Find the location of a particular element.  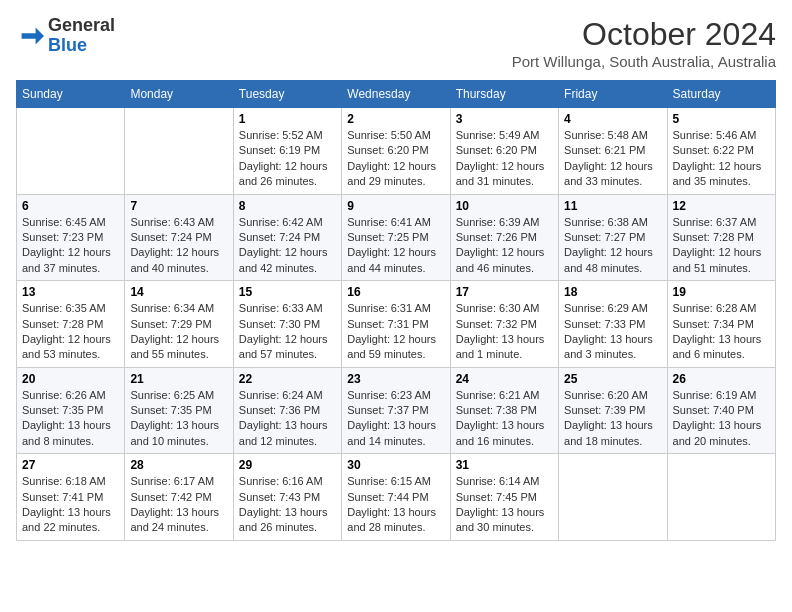

day-info: Sunrise: 6:45 AM Sunset: 7:23 PM Dayligh… is located at coordinates (70, 246).